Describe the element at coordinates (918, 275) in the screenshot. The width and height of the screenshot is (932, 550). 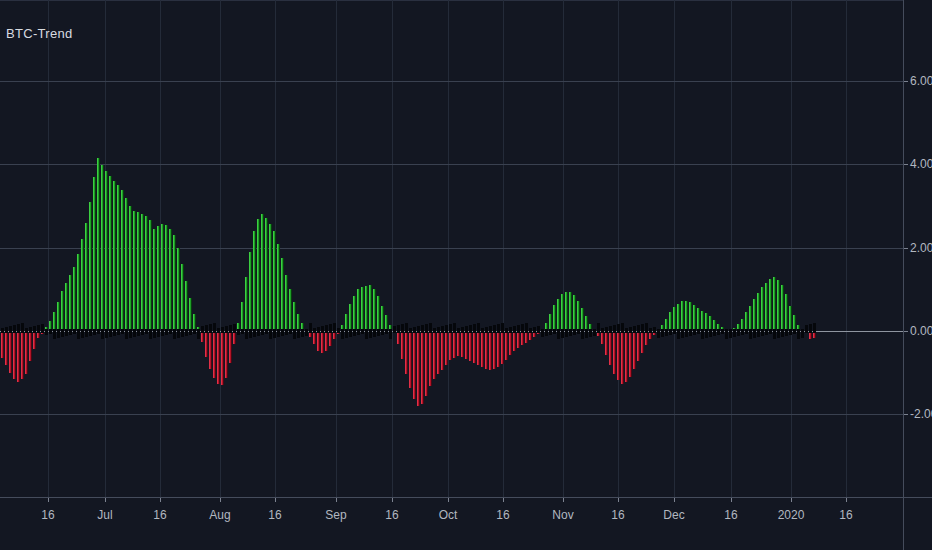
I see `price-axis: 6.004.002.000.00-2.00` at that location.